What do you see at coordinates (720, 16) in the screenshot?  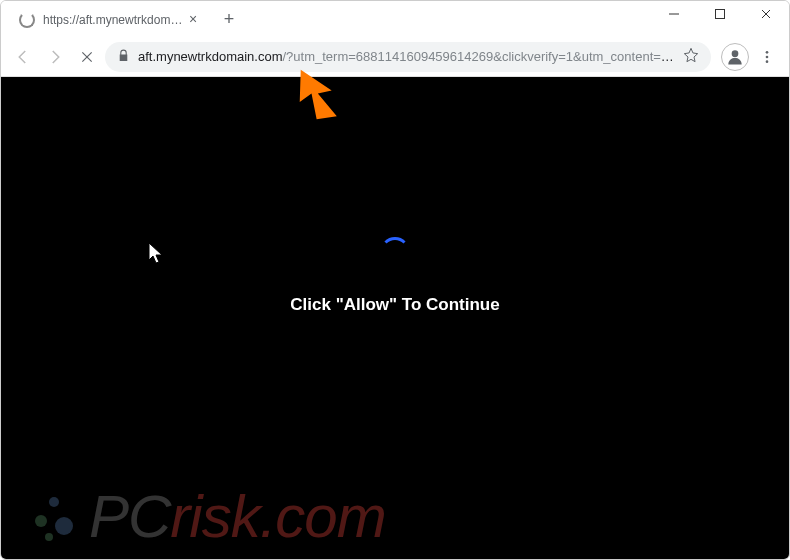 I see `window-controls` at bounding box center [720, 16].